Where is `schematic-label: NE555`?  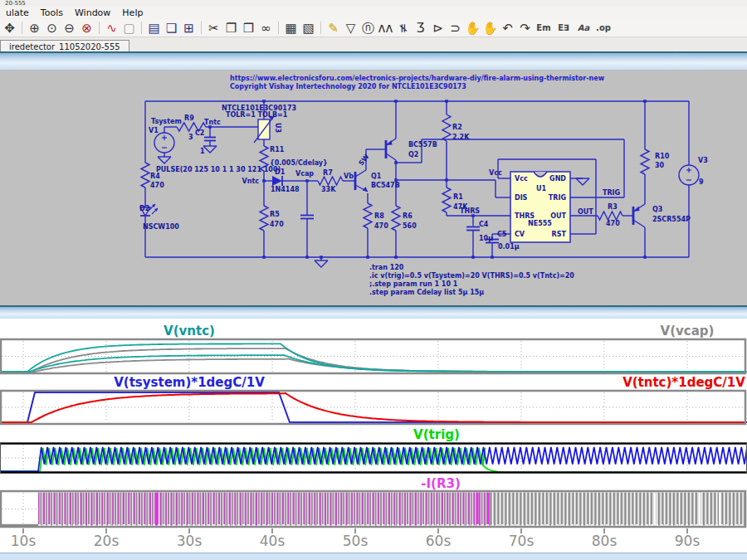
schematic-label: NE555 is located at coordinates (540, 224).